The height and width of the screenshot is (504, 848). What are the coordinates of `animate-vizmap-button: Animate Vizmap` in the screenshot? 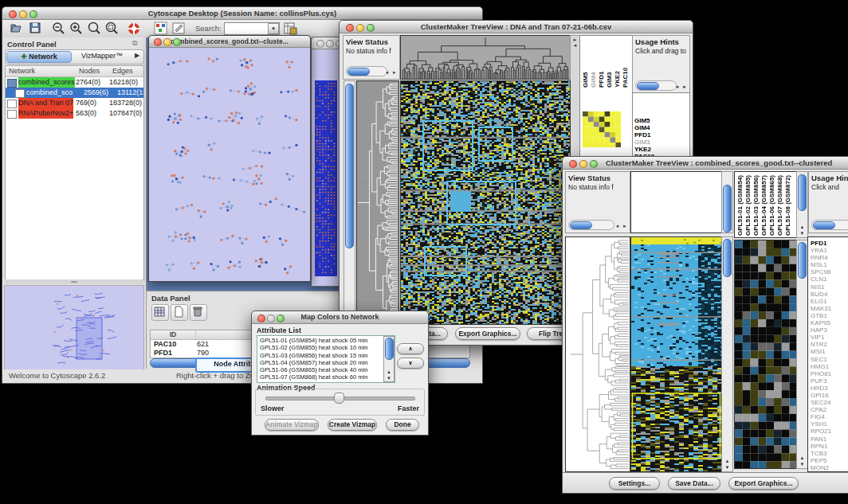 It's located at (292, 425).